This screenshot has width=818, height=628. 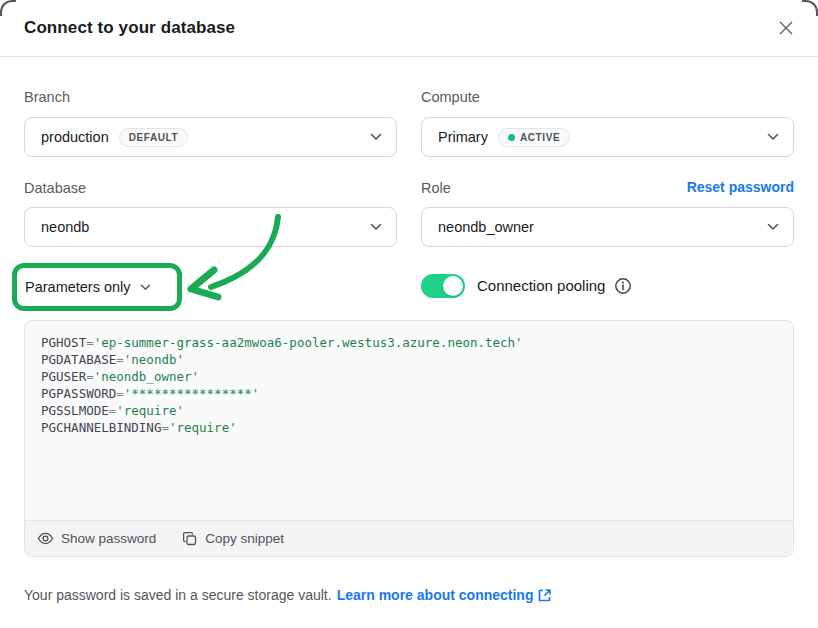 What do you see at coordinates (409, 394) in the screenshot?
I see `code-line: PGPASSWORD='****************'` at bounding box center [409, 394].